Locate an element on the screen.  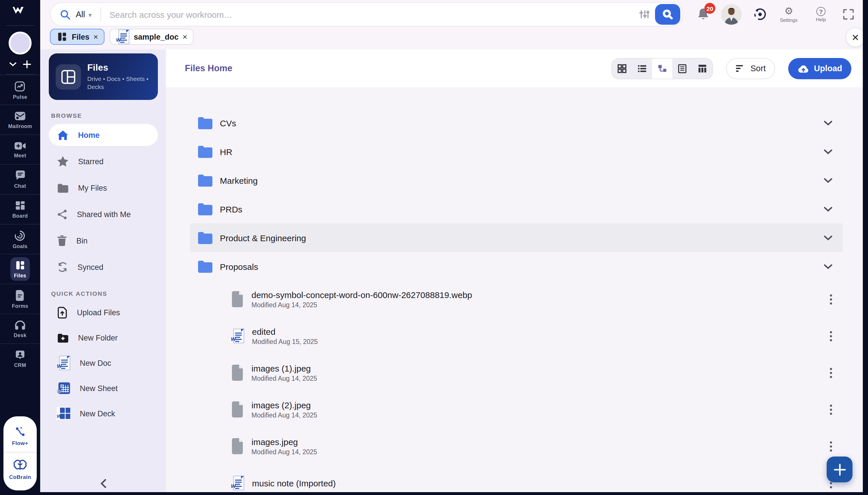
folder-row: CVs is located at coordinates (517, 123).